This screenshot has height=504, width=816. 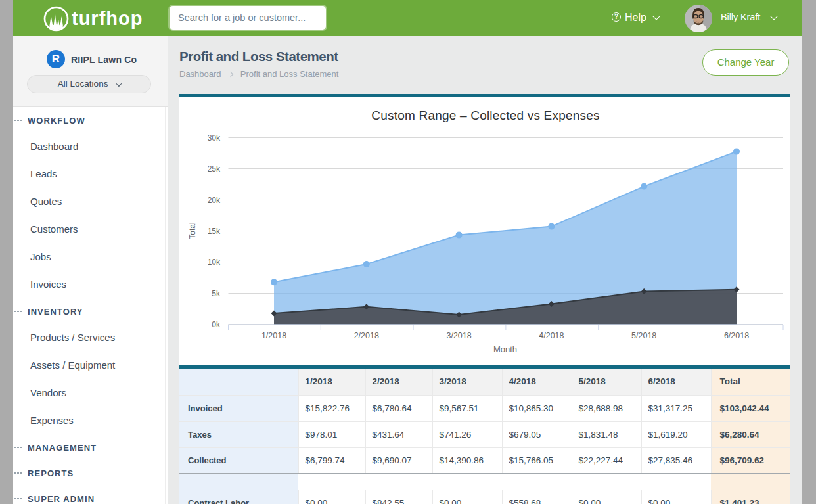 I want to click on svg-text: 15k, so click(x=214, y=231).